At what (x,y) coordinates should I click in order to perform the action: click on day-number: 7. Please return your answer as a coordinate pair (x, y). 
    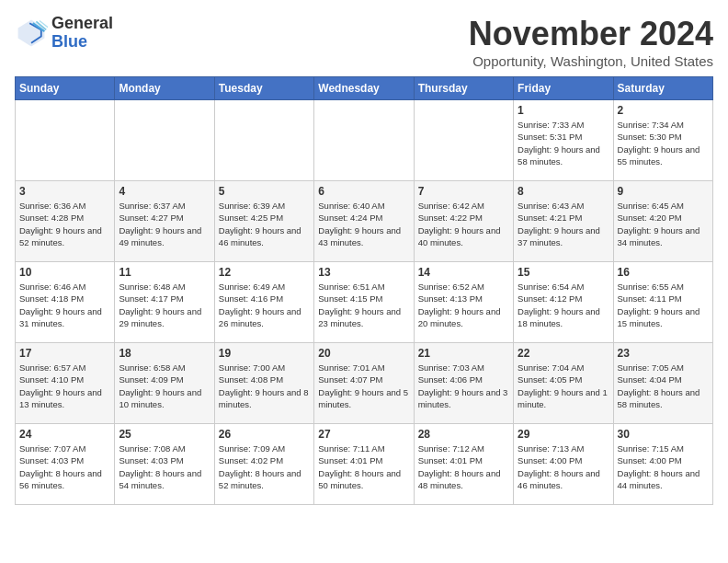
    Looking at the image, I should click on (463, 191).